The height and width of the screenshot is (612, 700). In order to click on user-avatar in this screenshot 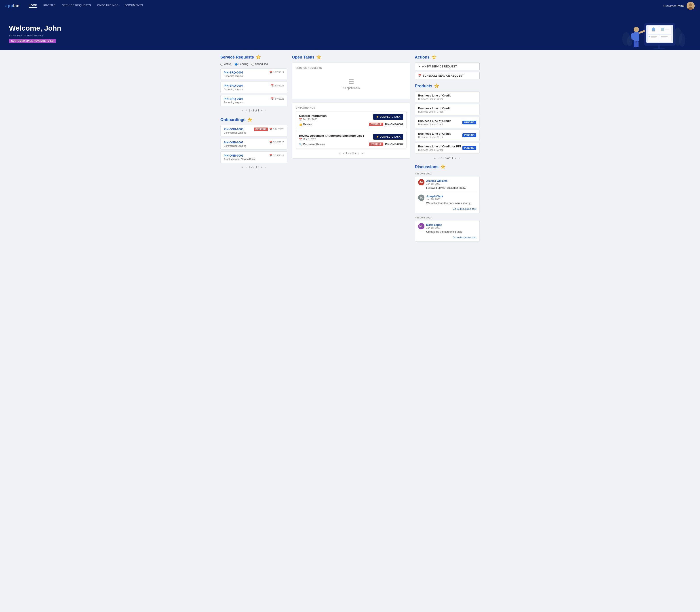, I will do `click(690, 6)`.